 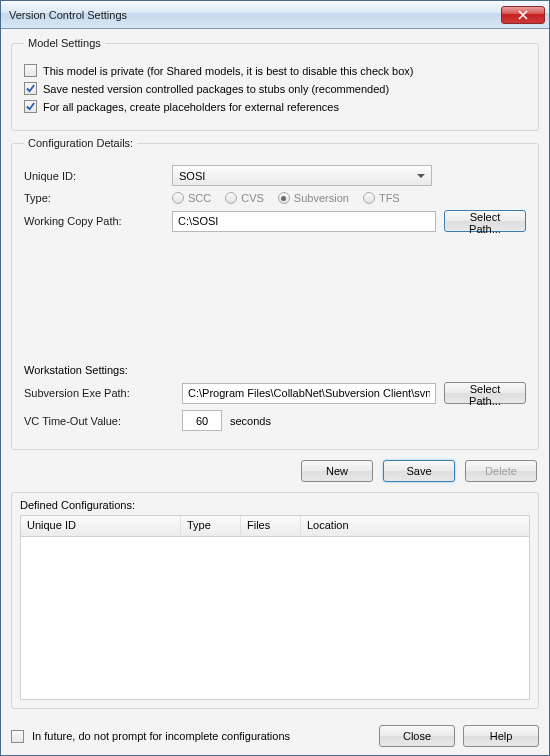 What do you see at coordinates (30, 70) in the screenshot?
I see `private-checkbox` at bounding box center [30, 70].